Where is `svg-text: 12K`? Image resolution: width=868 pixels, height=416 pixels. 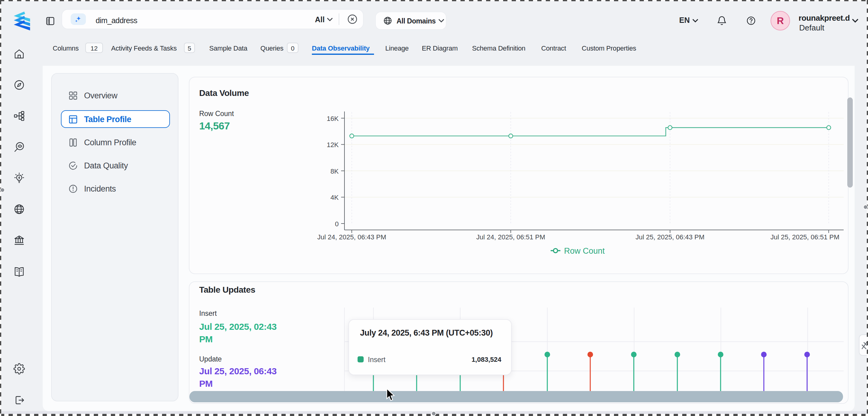 svg-text: 12K is located at coordinates (333, 145).